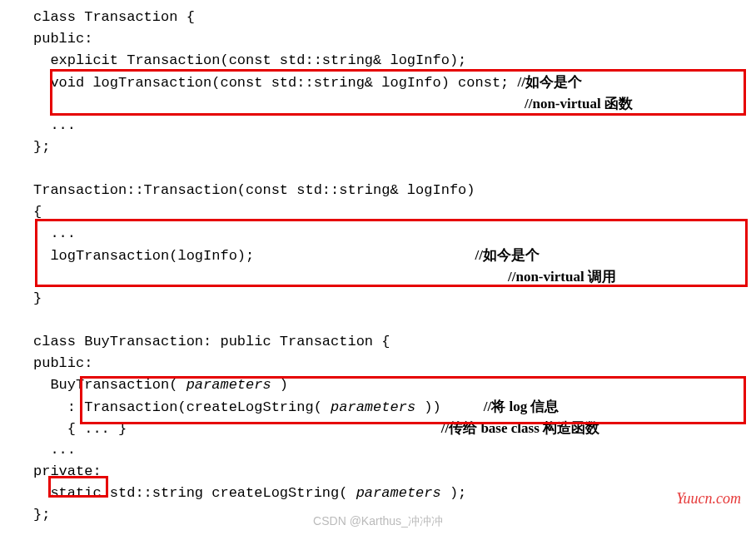 This screenshot has width=756, height=535. What do you see at coordinates (395, 472) in the screenshot?
I see `code-line: private:` at bounding box center [395, 472].